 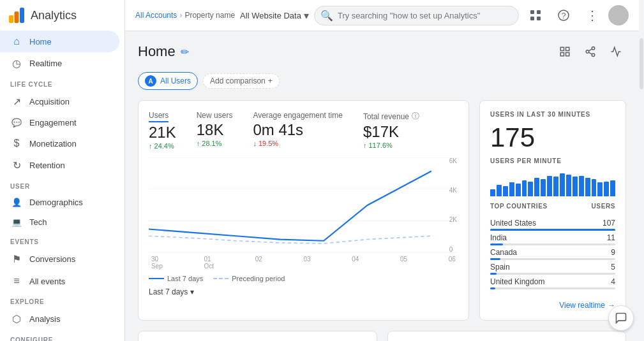 I want to click on country-users: 4, so click(x=613, y=282).